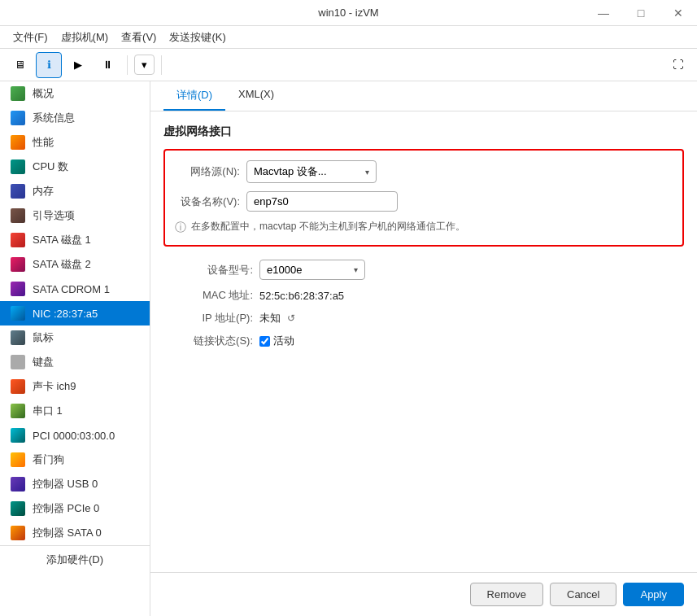 The width and height of the screenshot is (697, 616). What do you see at coordinates (75, 118) in the screenshot?
I see `sidebar-item-sysinfo: 系统信息` at bounding box center [75, 118].